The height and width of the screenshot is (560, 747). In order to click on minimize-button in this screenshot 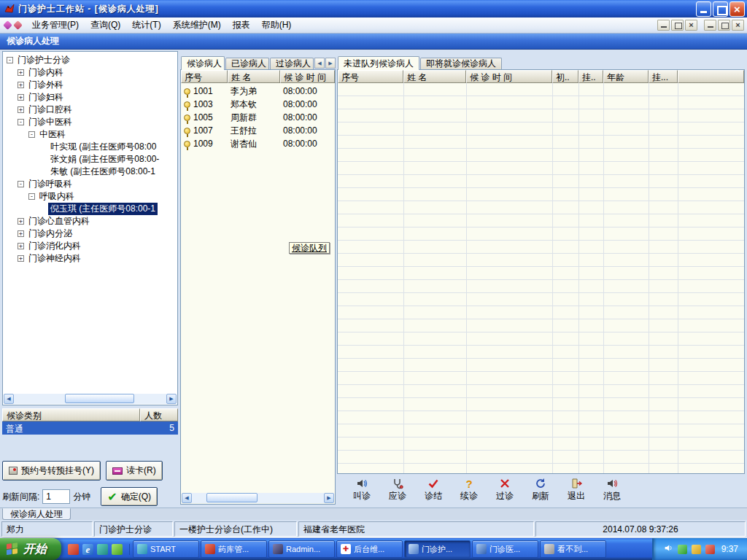, I will do `click(703, 9)`.